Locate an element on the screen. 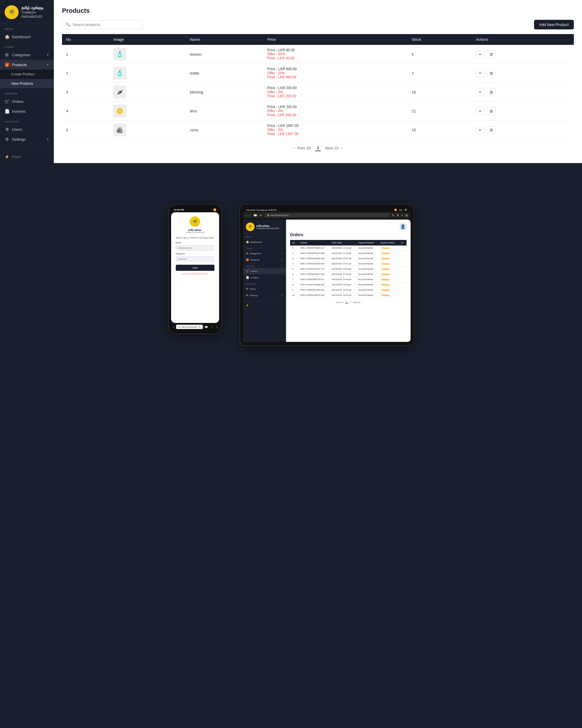 The width and height of the screenshot is (582, 728). phone-password-input is located at coordinates (195, 259).